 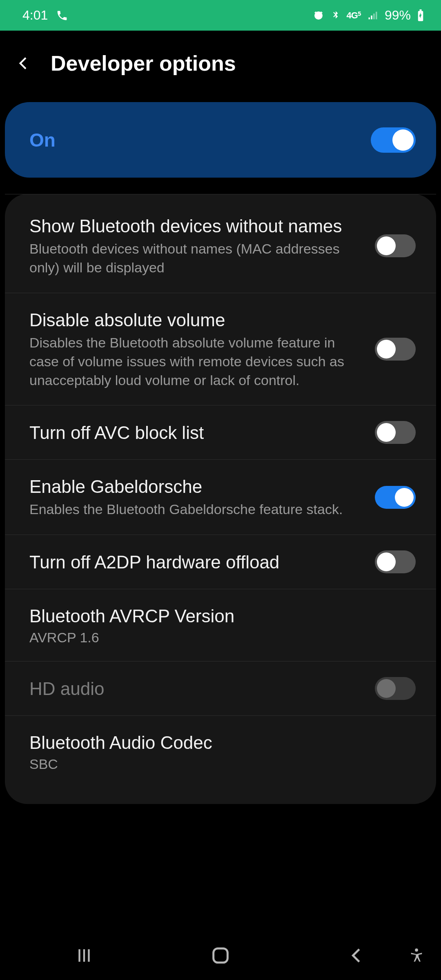 I want to click on row-avrcp-version: Bluetooth AVRCP Version AVRCP 1.6, so click(x=220, y=625).